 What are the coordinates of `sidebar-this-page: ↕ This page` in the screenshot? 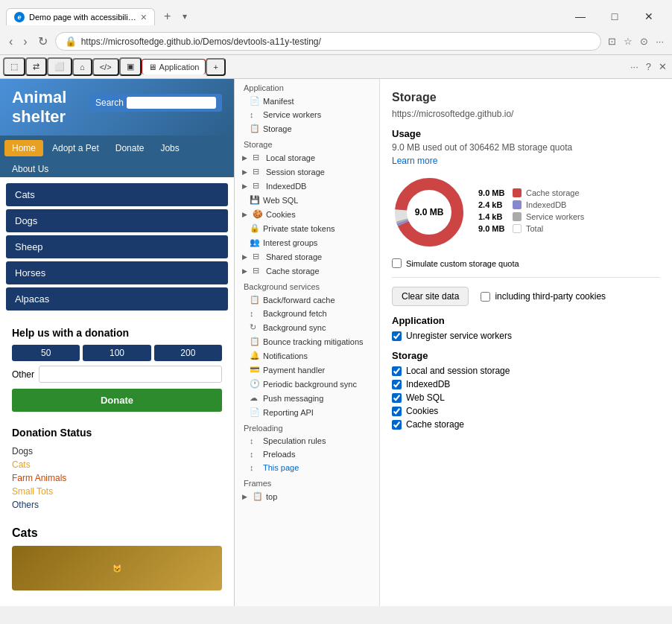 It's located at (307, 468).